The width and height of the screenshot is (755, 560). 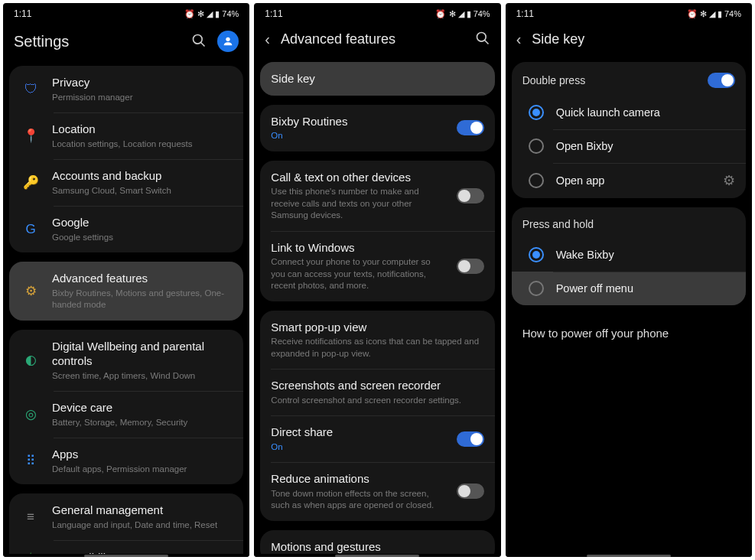 I want to click on gear-icon: ⚙, so click(x=729, y=181).